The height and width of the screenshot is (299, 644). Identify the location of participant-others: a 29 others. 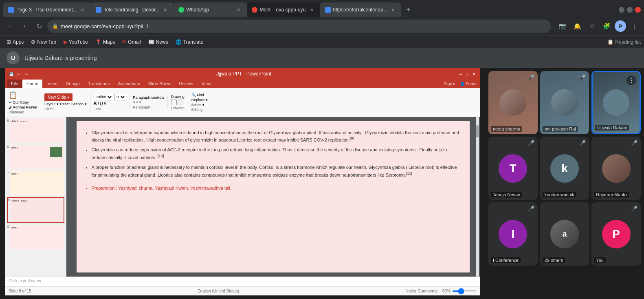
(565, 234).